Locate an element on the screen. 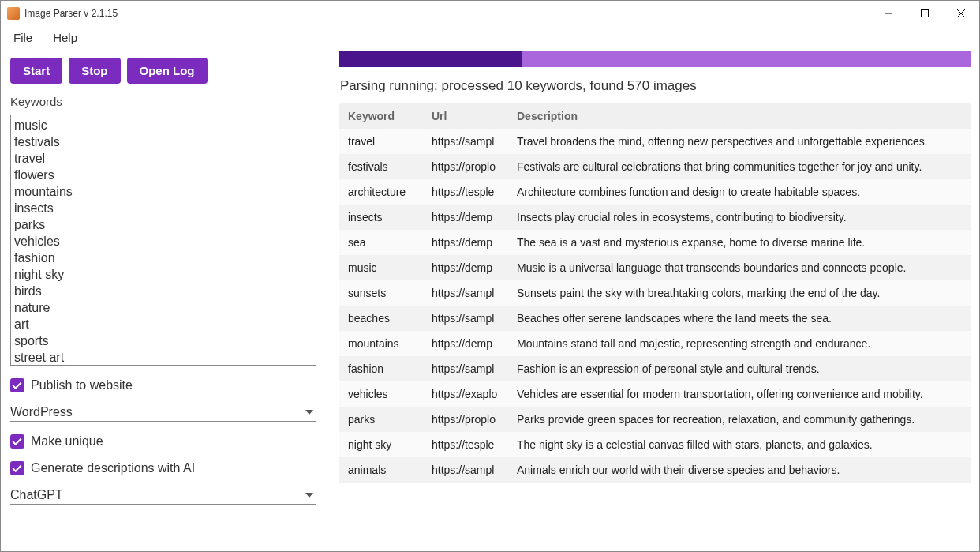 The height and width of the screenshot is (552, 980). cell-keyword: parks is located at coordinates (390, 419).